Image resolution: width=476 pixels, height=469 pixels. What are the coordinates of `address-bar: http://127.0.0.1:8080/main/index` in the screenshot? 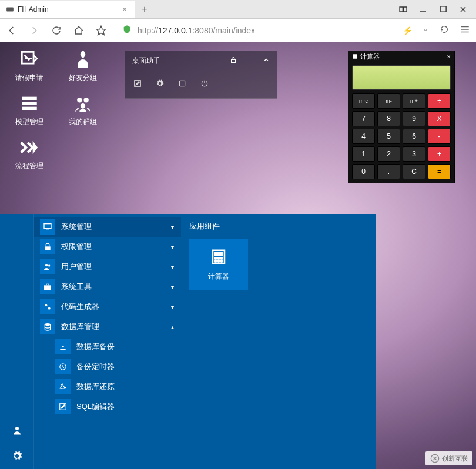 It's located at (255, 31).